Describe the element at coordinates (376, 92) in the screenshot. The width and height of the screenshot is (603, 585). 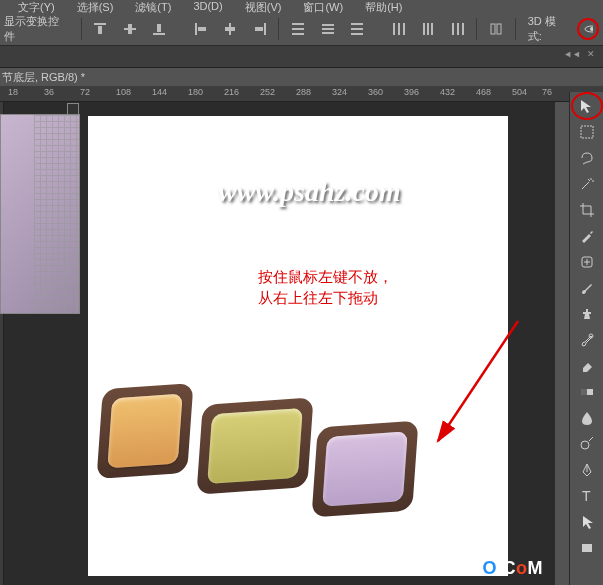
I see `ruler-tick: 360` at that location.